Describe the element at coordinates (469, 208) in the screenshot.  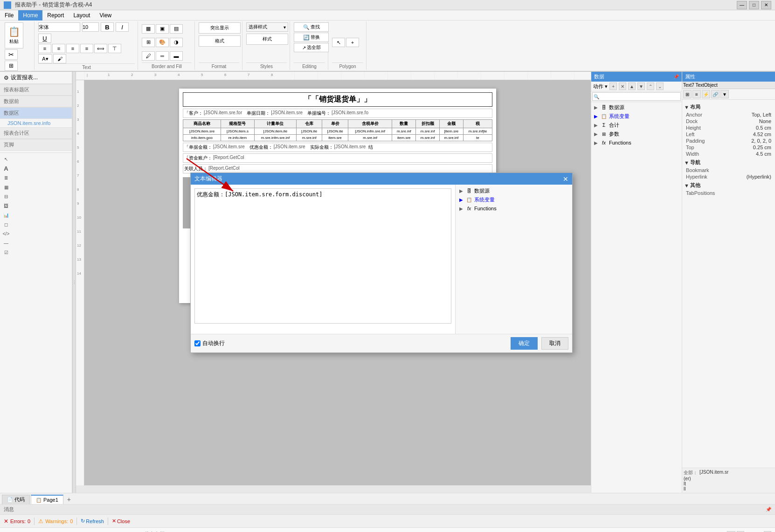
I see `dialog-functions-icon: fx` at that location.